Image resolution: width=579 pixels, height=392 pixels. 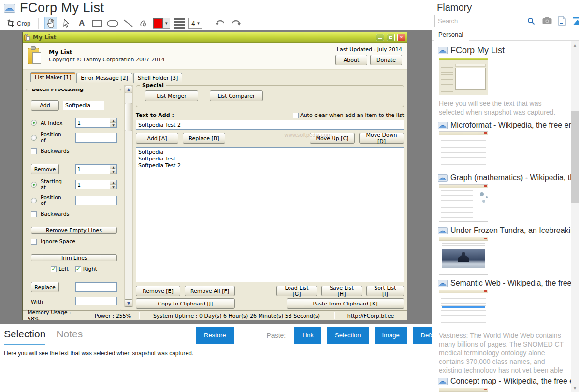 What do you see at coordinates (96, 169) in the screenshot?
I see `remove-spinner: ▲▼` at bounding box center [96, 169].